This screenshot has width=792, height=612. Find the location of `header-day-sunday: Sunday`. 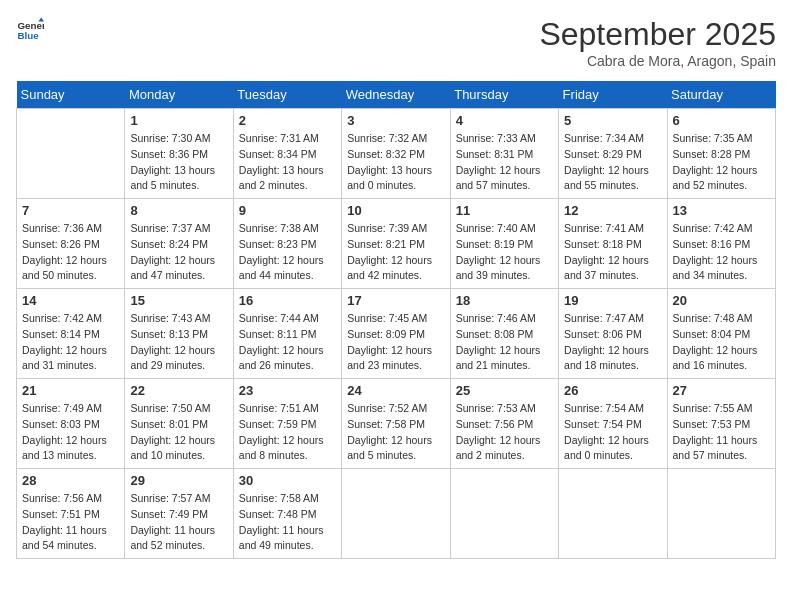

header-day-sunday: Sunday is located at coordinates (71, 95).